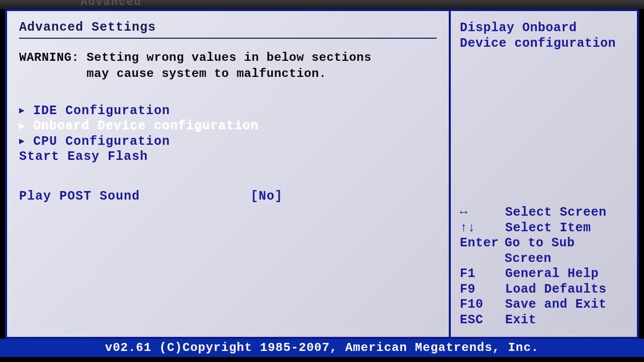 Image resolution: width=644 pixels, height=362 pixels. I want to click on menu-label: IDE Configuration, so click(102, 112).